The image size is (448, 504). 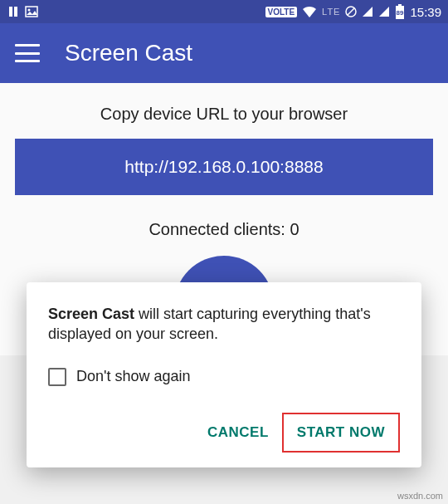 What do you see at coordinates (32, 12) in the screenshot?
I see `image-icon` at bounding box center [32, 12].